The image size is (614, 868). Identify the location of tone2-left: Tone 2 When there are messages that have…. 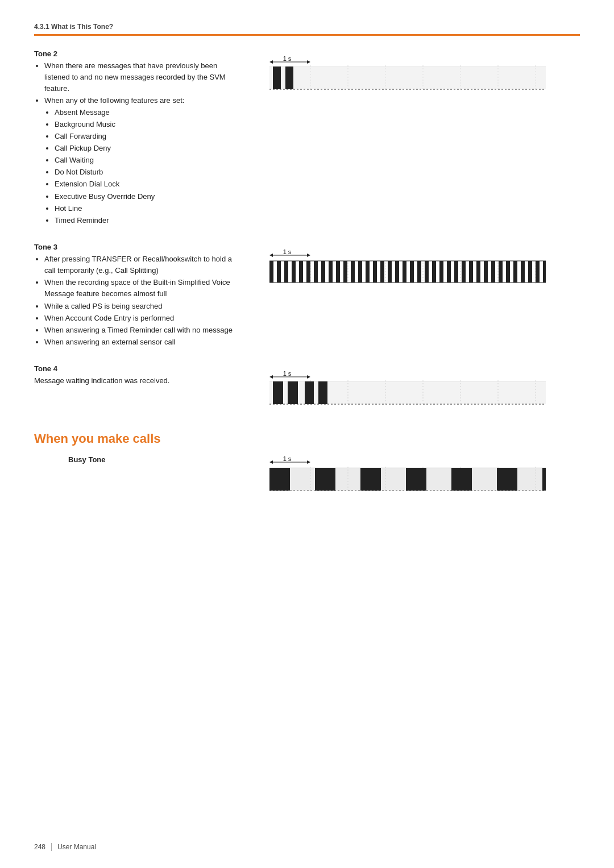
(136, 138).